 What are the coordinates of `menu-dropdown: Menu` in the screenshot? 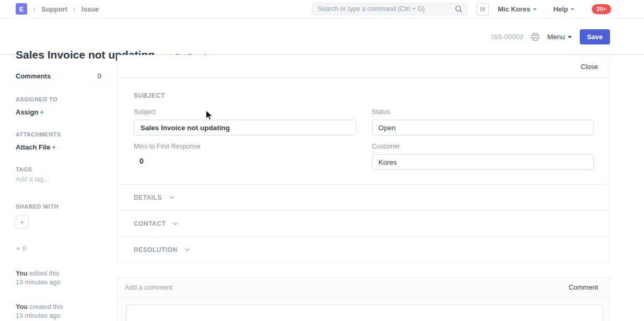 It's located at (560, 37).